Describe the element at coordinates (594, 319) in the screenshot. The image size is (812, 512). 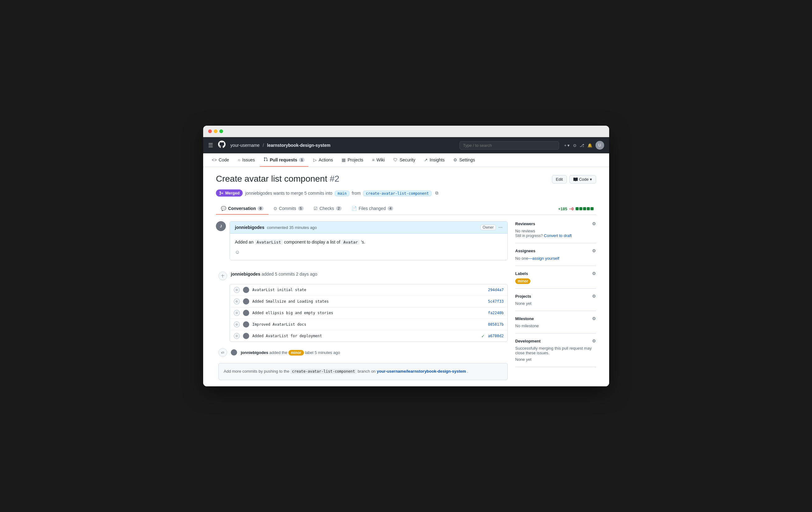
I see `milestone-gear-icon: ⚙` at that location.